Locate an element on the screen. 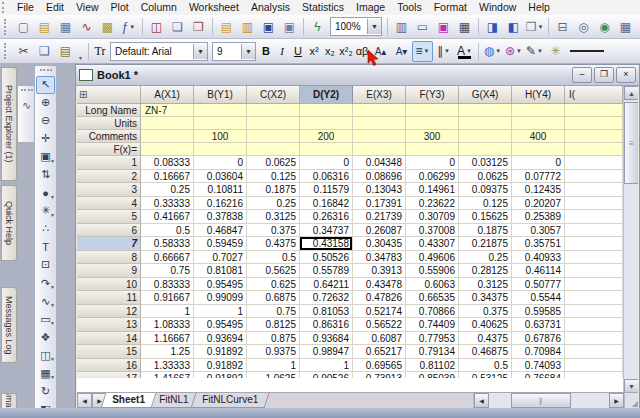 This screenshot has height=418, width=640. cell-E-10: 0.43478 is located at coordinates (380, 285).